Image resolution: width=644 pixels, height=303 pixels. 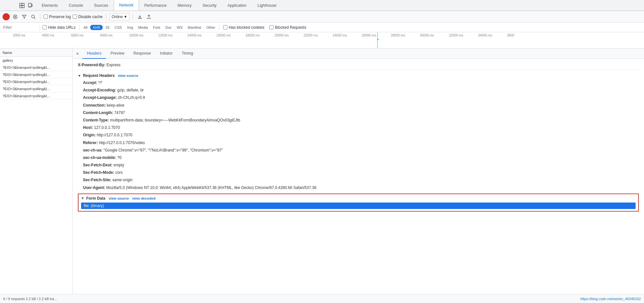 I want to click on preserve-log-input, so click(x=46, y=17).